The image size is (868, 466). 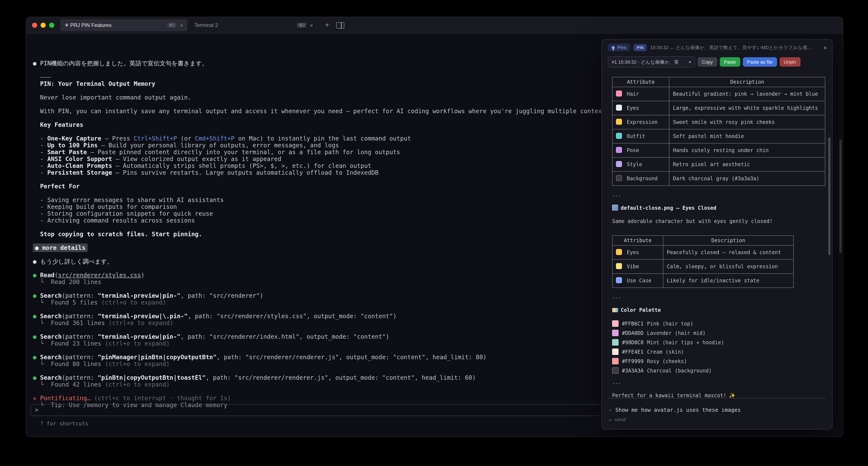 What do you see at coordinates (43, 25) in the screenshot?
I see `minimize-window-button` at bounding box center [43, 25].